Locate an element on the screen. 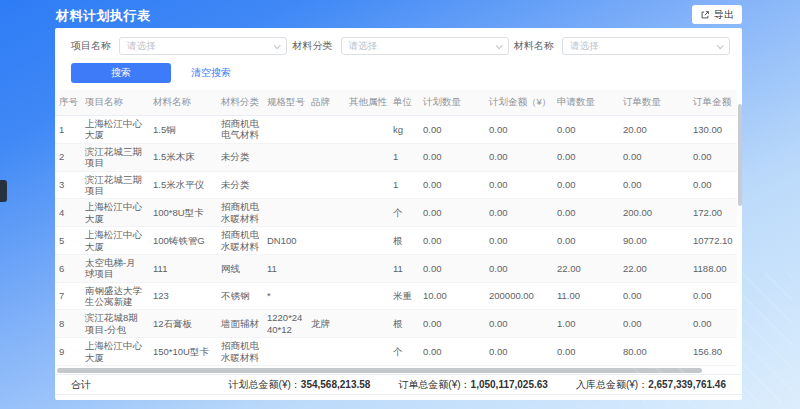 The height and width of the screenshot is (409, 800). table-cell: 1188.00 is located at coordinates (713, 268).